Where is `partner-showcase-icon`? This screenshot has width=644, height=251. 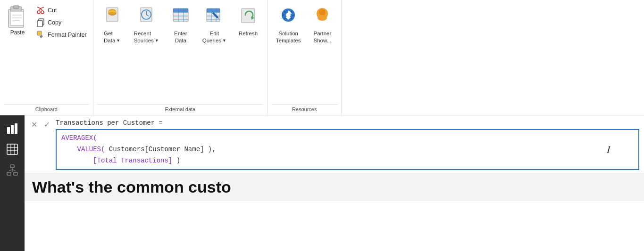
partner-showcase-icon is located at coordinates (322, 17).